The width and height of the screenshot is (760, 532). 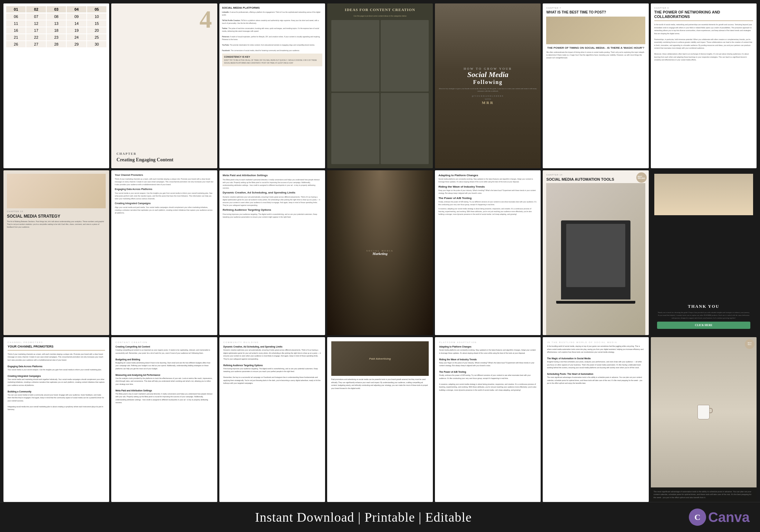 I want to click on r3-5-label: Platform Adaptation, so click(x=488, y=342).